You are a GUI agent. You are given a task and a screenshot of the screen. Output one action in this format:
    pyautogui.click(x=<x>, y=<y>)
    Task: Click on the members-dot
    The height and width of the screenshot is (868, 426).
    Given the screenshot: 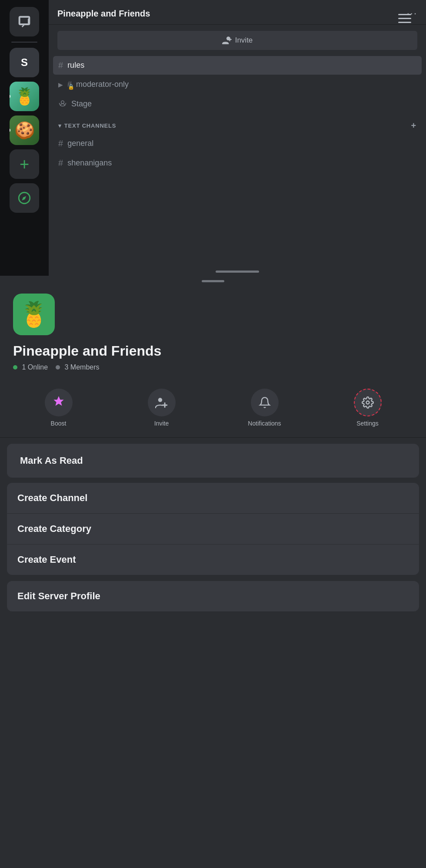 What is the action you would take?
    pyautogui.click(x=58, y=367)
    